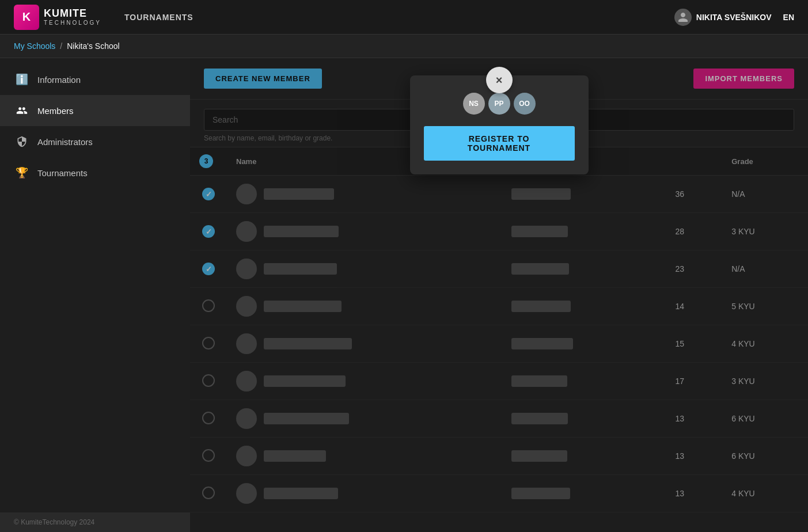 Image resolution: width=808 pixels, height=532 pixels. Describe the element at coordinates (404, 46) in the screenshot. I see `breadcrumb: My Schools / Nikita's School` at that location.